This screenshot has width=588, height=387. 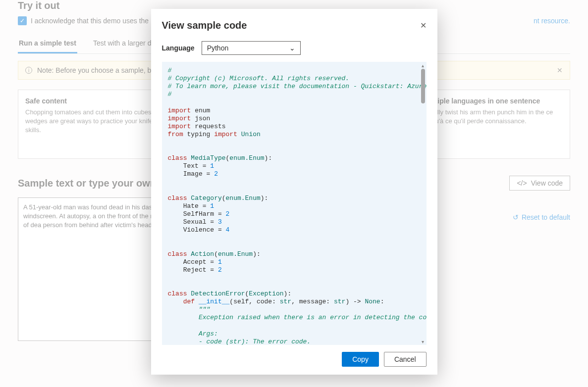 What do you see at coordinates (178, 48) in the screenshot?
I see `language-label: Language` at bounding box center [178, 48].